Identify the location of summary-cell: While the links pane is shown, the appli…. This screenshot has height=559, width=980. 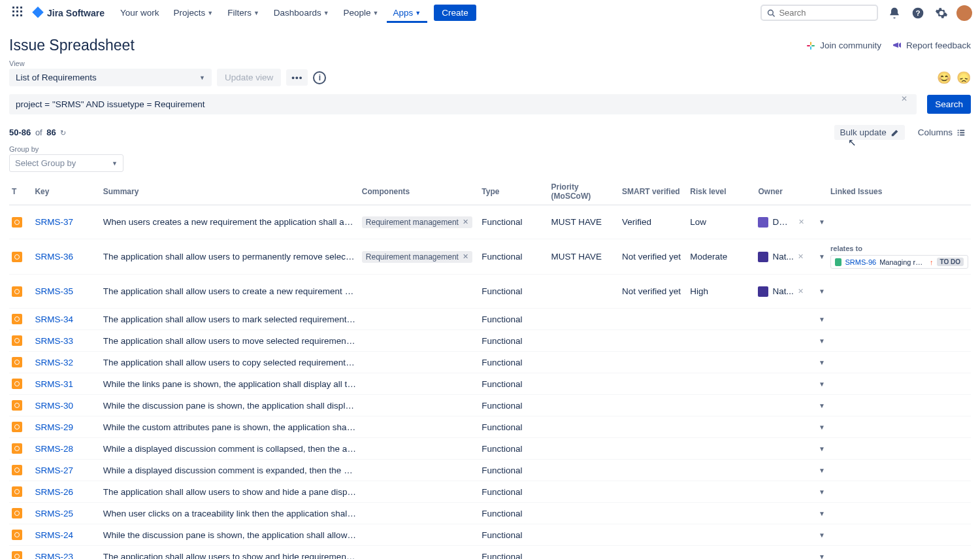
(230, 384).